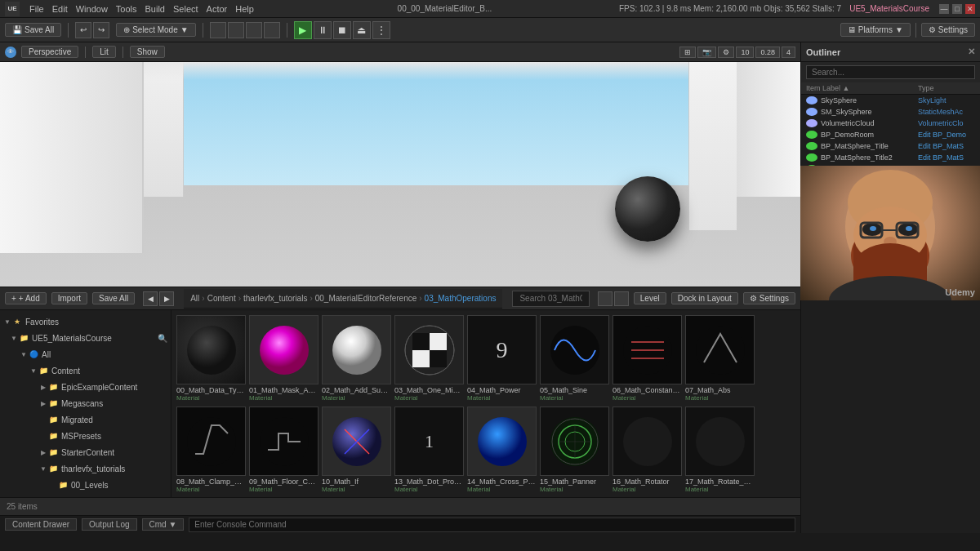  What do you see at coordinates (109, 524) in the screenshot?
I see `output-log-button: Output Log` at bounding box center [109, 524].